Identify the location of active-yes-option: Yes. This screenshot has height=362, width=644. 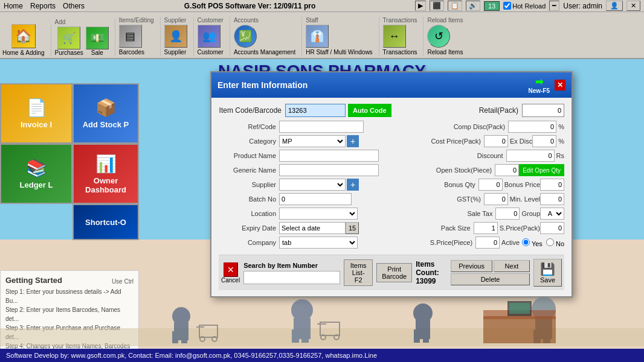
(532, 243).